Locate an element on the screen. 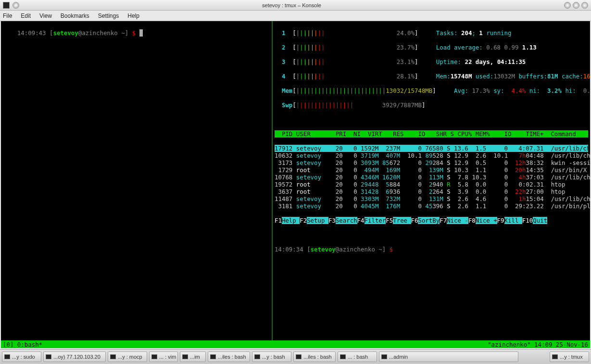 Image resolution: width=591 pixels, height=364 pixels. task-item: ... : vim is located at coordinates (163, 357).